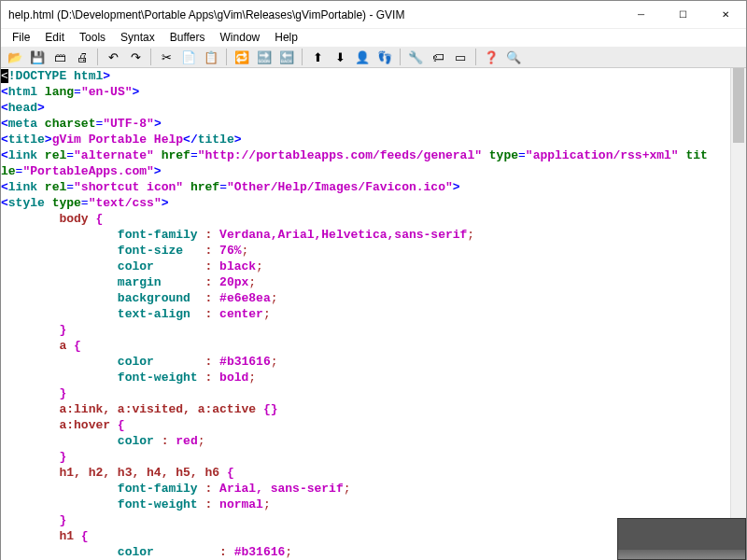 Image resolution: width=747 pixels, height=560 pixels. I want to click on window-controls: ─ ☐ ✕, so click(684, 15).